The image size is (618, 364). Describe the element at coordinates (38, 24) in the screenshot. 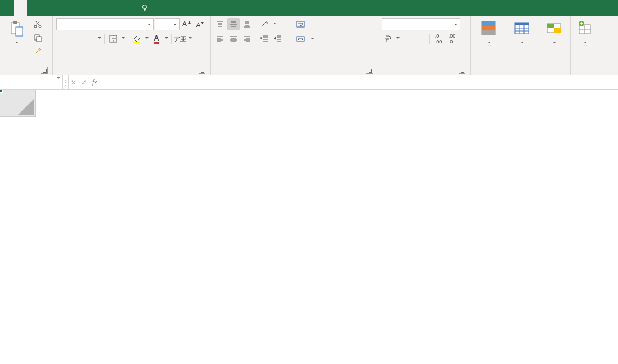

I see `cut-button` at that location.